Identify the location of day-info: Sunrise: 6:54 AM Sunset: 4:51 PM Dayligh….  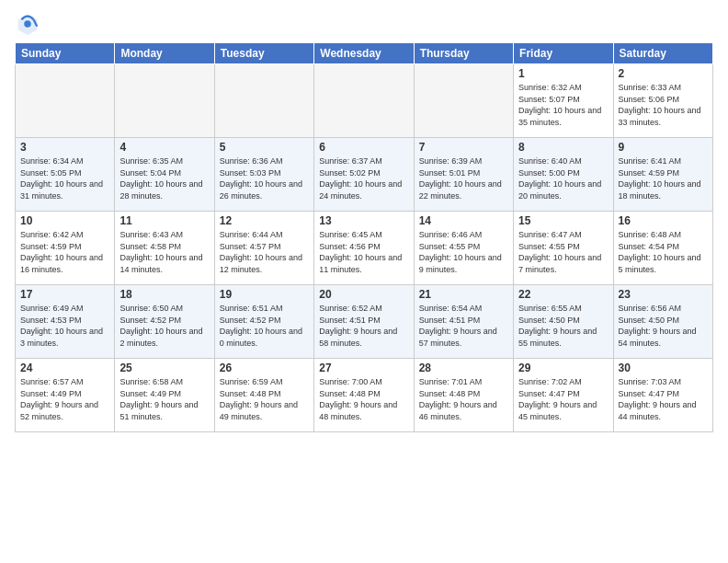
(463, 326).